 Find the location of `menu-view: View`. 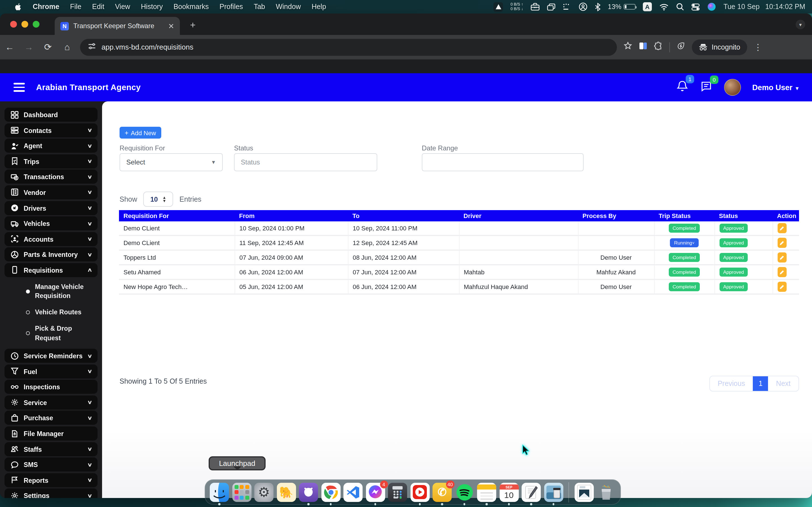

menu-view: View is located at coordinates (123, 7).